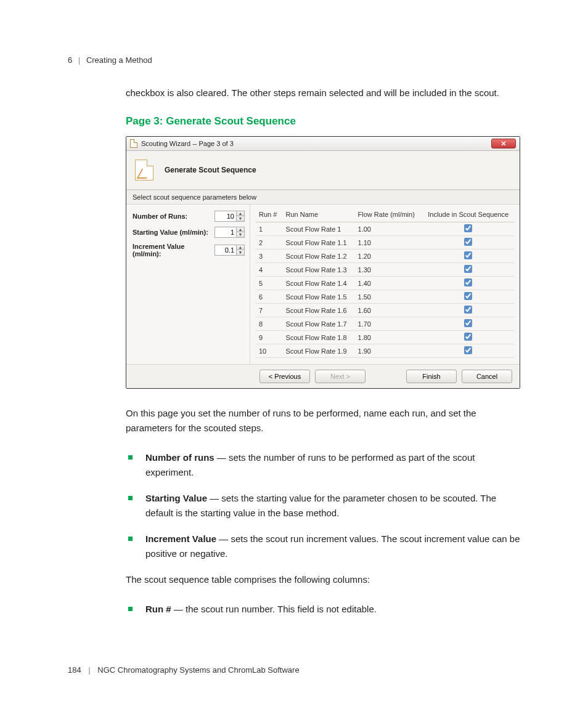 This screenshot has height=714, width=588. What do you see at coordinates (75, 670) in the screenshot?
I see `page-number: 184` at bounding box center [75, 670].